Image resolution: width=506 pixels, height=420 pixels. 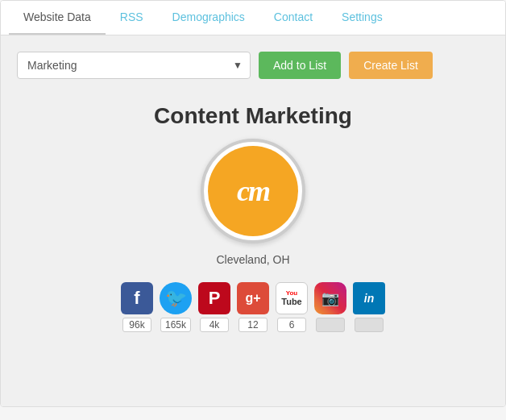 What do you see at coordinates (253, 260) in the screenshot?
I see `site-location: Cleveland, OH` at bounding box center [253, 260].